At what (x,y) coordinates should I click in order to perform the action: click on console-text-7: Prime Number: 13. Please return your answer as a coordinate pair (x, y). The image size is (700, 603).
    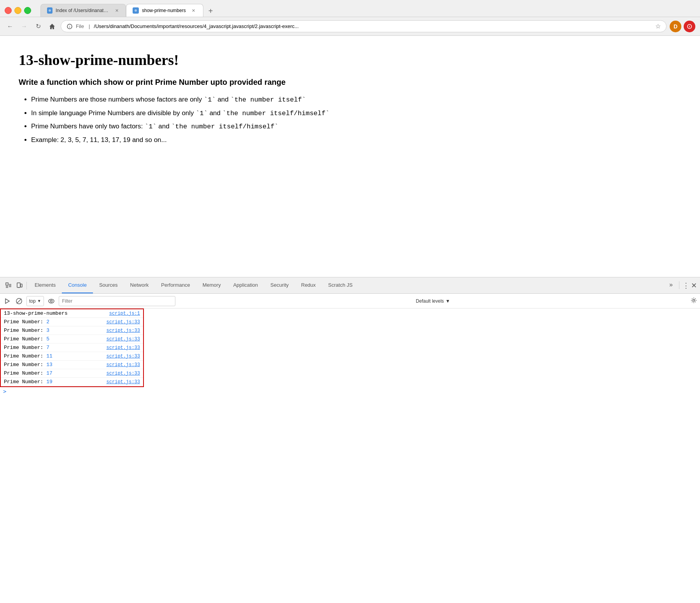
    Looking at the image, I should click on (55, 365).